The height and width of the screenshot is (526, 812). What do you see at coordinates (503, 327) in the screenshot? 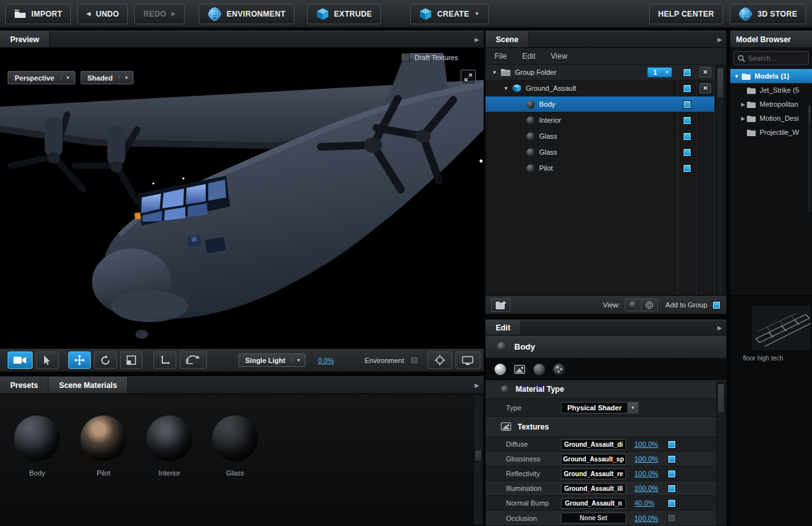
I see `tab-edit: Edit` at bounding box center [503, 327].